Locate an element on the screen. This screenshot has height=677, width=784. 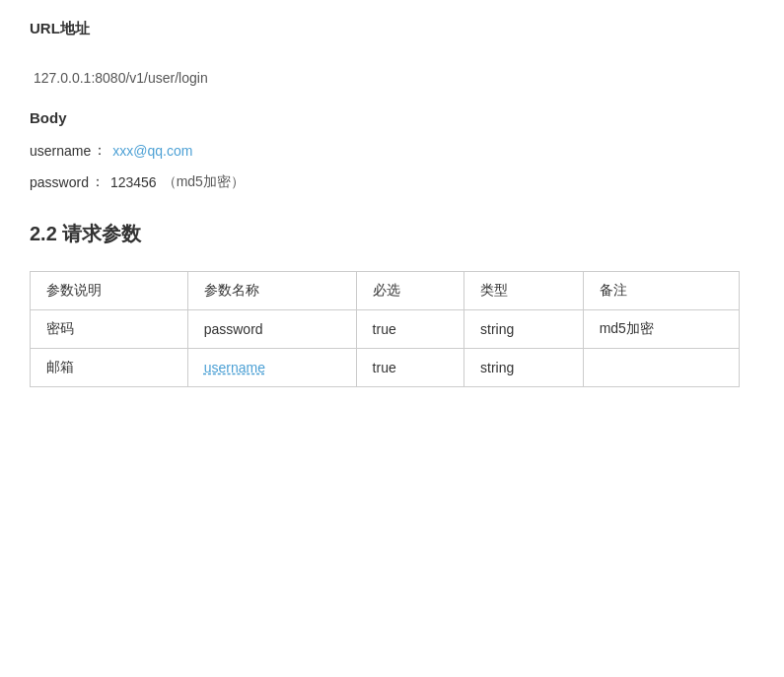
cell-description-0: 密码 is located at coordinates (109, 329).